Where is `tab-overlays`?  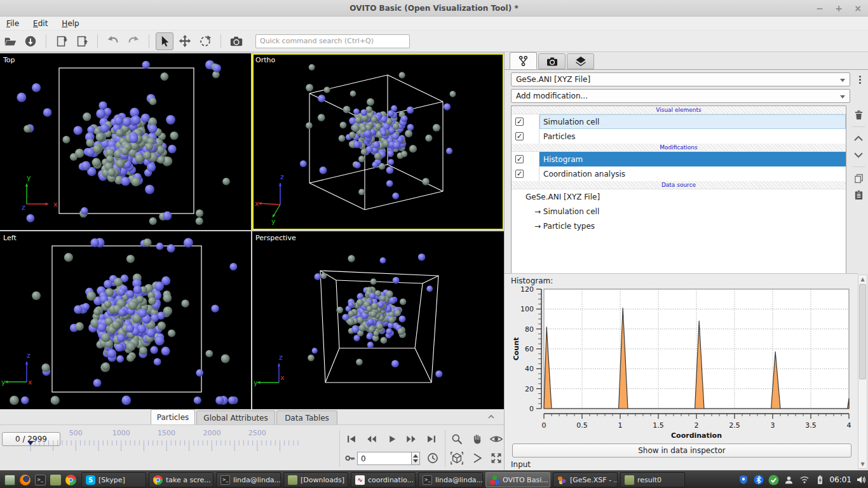
tab-overlays is located at coordinates (581, 61).